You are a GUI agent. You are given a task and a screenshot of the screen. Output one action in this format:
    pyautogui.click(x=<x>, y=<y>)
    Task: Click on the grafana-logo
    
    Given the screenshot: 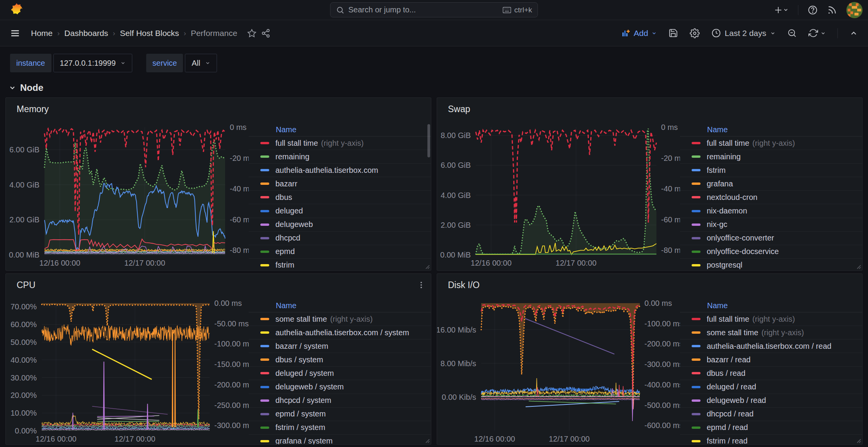 What is the action you would take?
    pyautogui.click(x=16, y=10)
    